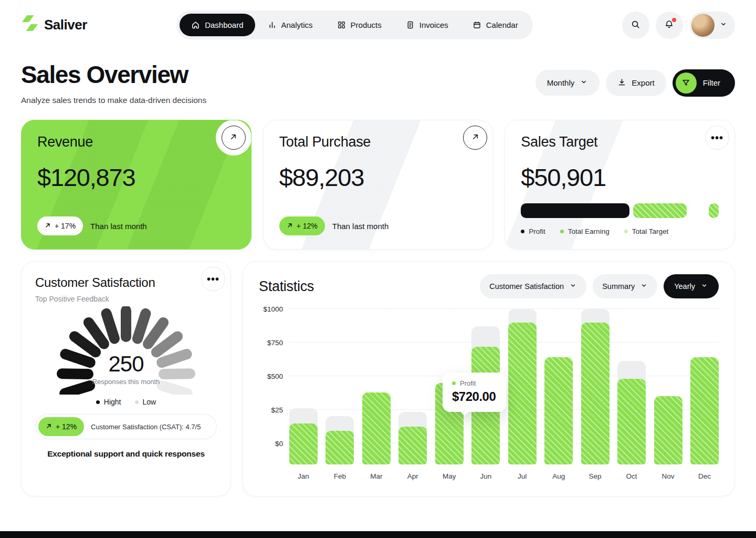 This screenshot has height=538, width=756. I want to click on sales-target-menu-button: •••, so click(717, 138).